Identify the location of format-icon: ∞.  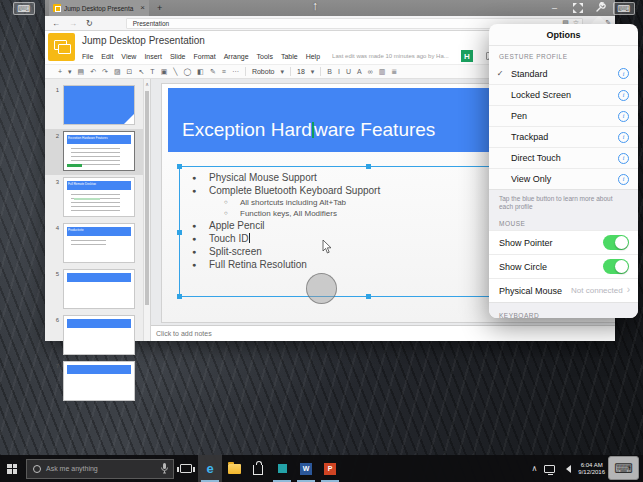
(370, 72).